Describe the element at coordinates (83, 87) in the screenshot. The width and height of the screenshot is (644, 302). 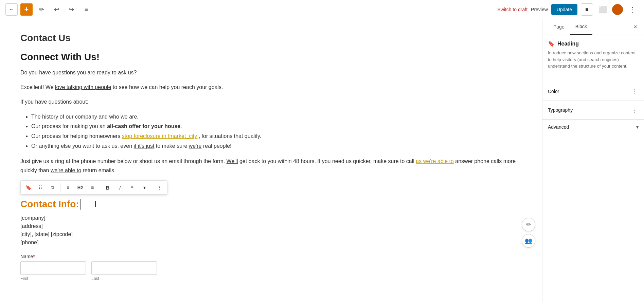
I see `highlight-text: love talking with people` at that location.